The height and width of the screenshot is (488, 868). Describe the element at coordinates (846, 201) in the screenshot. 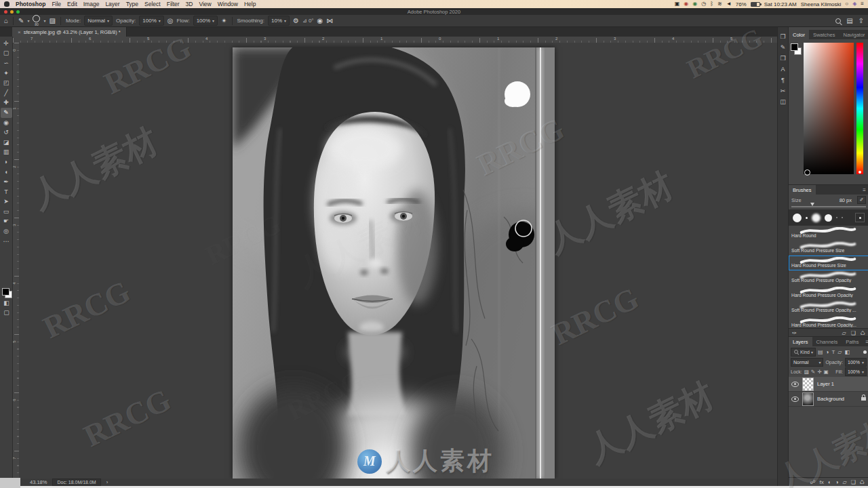

I see `brush-size-value: 80 px` at that location.